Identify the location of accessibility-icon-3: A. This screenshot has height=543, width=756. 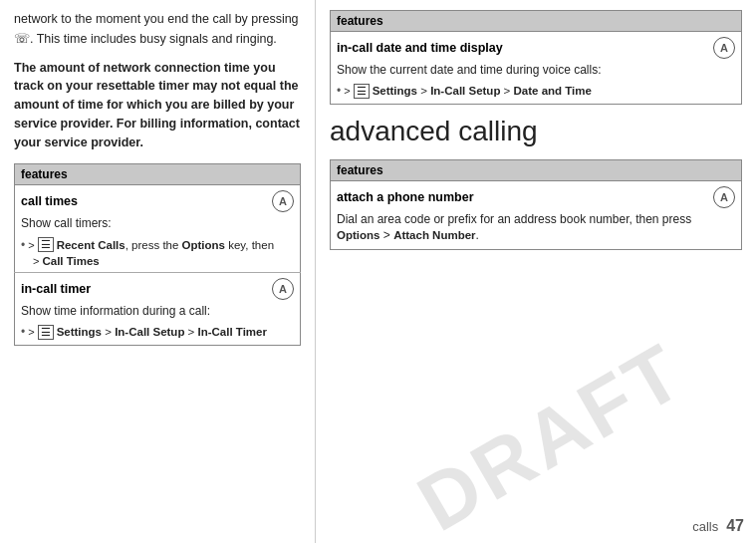
(724, 48).